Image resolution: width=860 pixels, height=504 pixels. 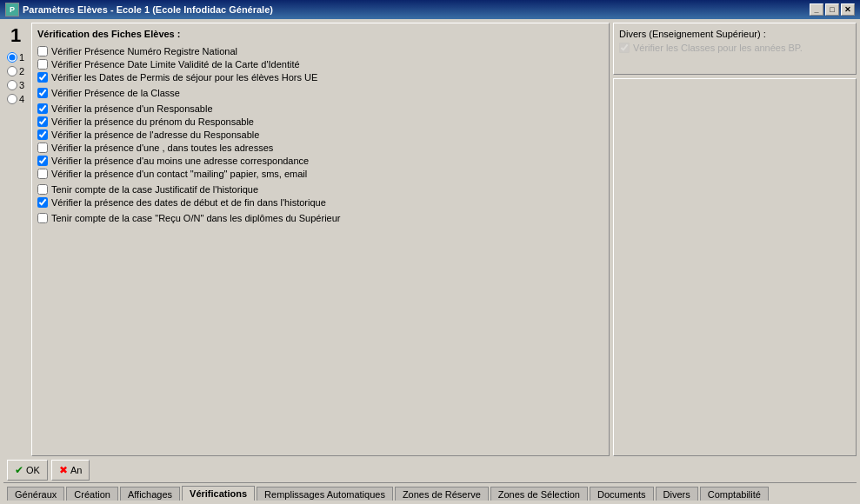 I want to click on label-prenom-responsable: Vérifier la présence du prénom du Respon…, so click(x=153, y=122).